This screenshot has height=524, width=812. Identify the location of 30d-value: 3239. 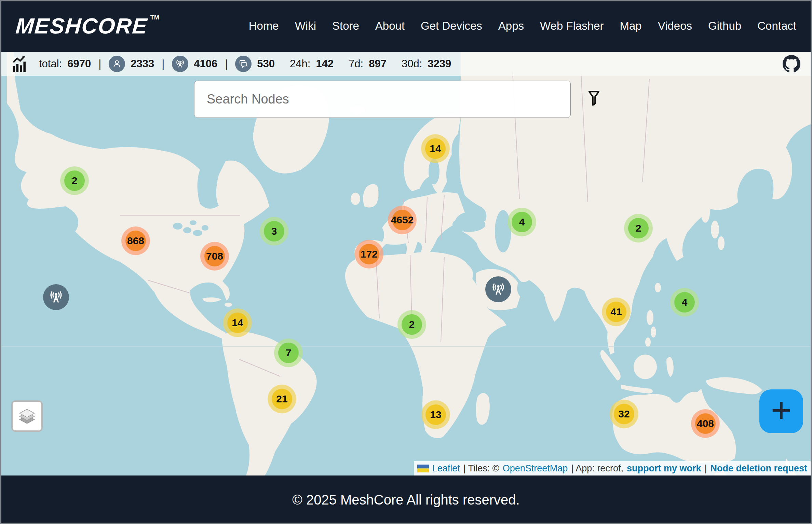
(439, 64).